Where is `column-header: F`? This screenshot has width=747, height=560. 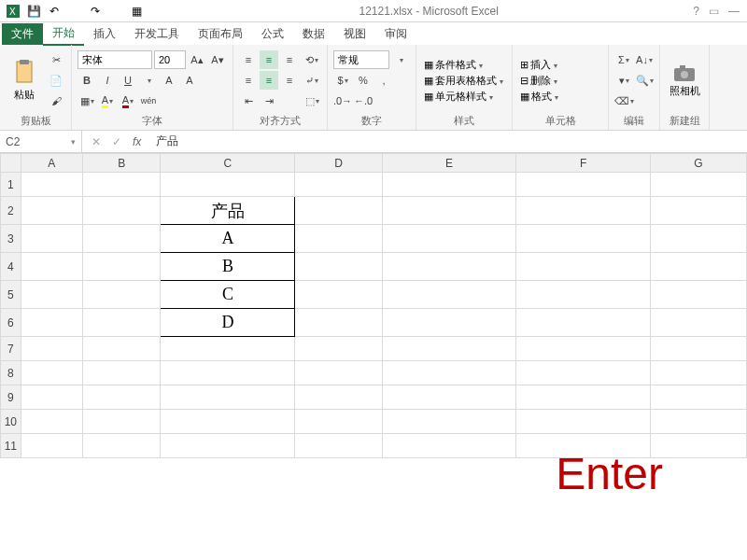 column-header: F is located at coordinates (584, 163).